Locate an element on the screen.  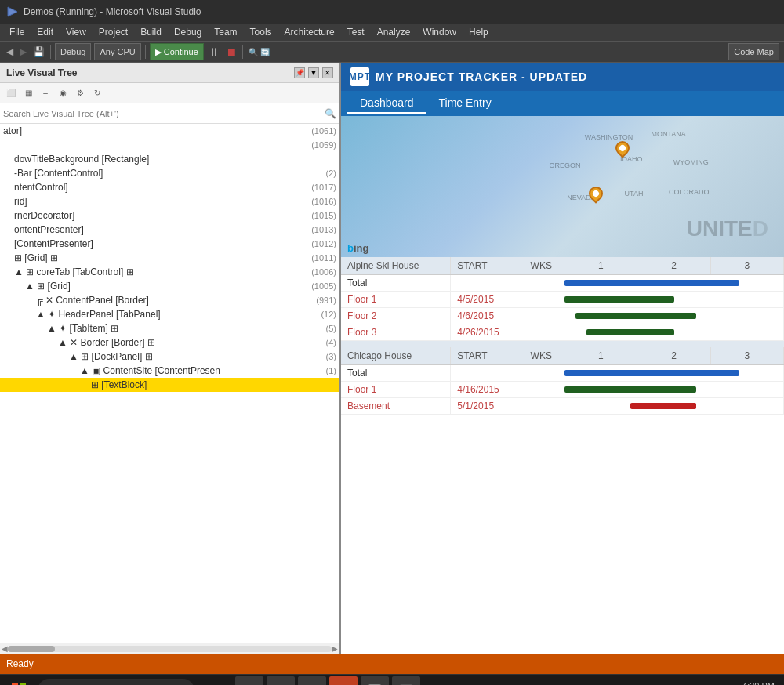
tree-row: (1059) is located at coordinates (169, 145).